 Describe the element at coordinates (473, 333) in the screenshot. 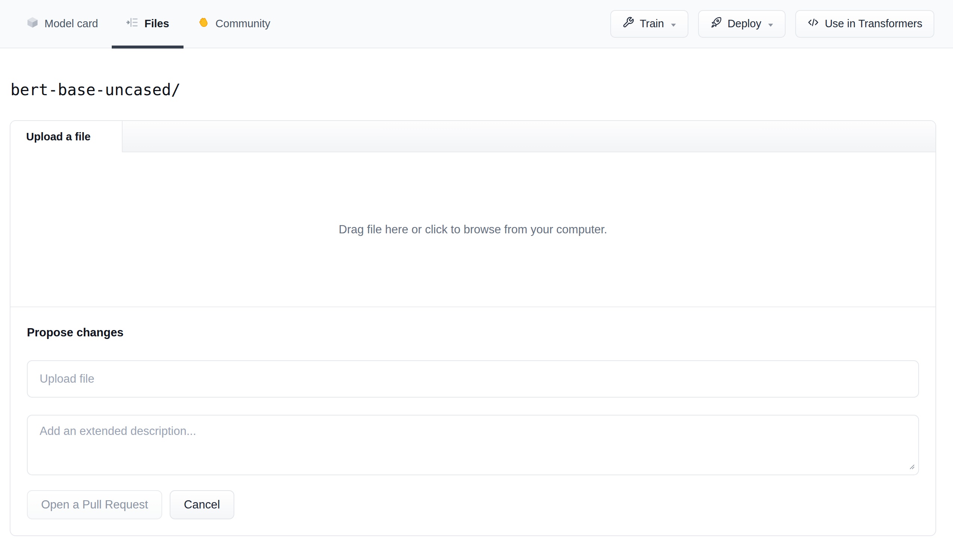

I see `propose-changes-heading: Propose changes` at that location.